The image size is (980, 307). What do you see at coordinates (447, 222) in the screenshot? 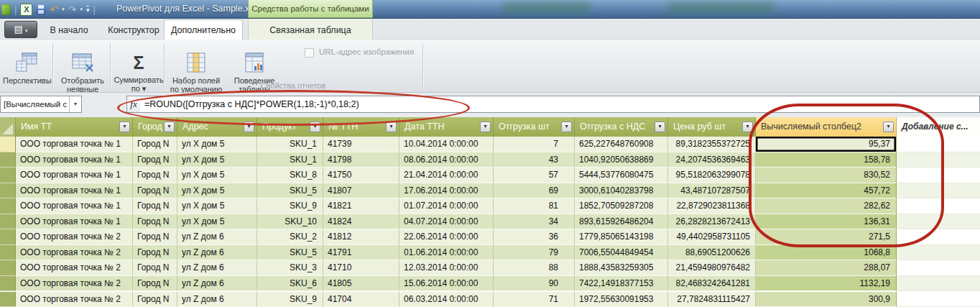
I see `table-cell: 04.07.2014 0:00:00` at bounding box center [447, 222].